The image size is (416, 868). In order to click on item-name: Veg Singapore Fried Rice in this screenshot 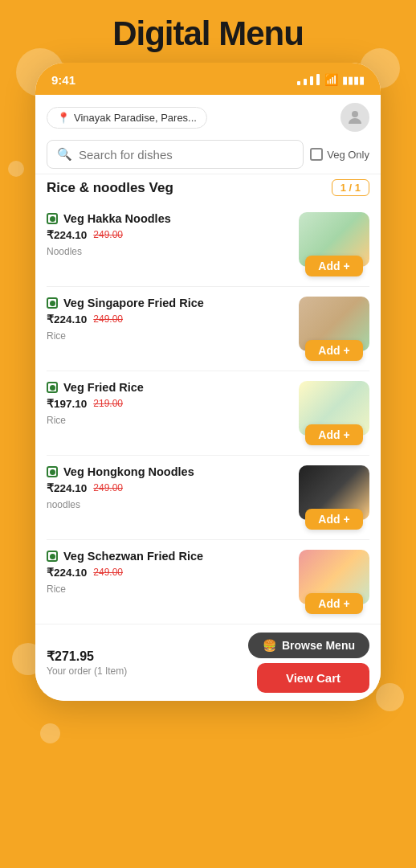, I will do `click(133, 303)`.